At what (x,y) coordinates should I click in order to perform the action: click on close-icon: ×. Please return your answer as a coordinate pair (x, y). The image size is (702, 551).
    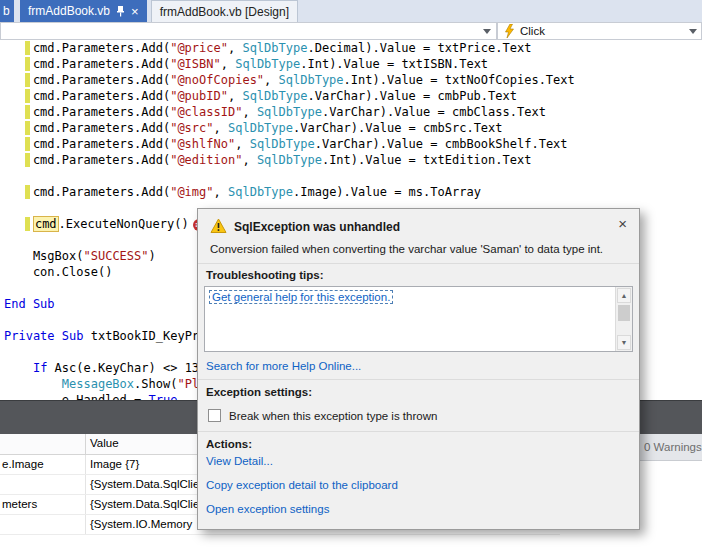
    Looking at the image, I should click on (622, 224).